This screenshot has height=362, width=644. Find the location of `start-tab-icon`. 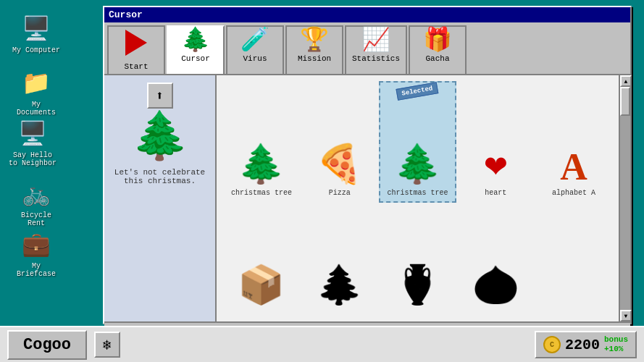

start-tab-icon is located at coordinates (136, 45).